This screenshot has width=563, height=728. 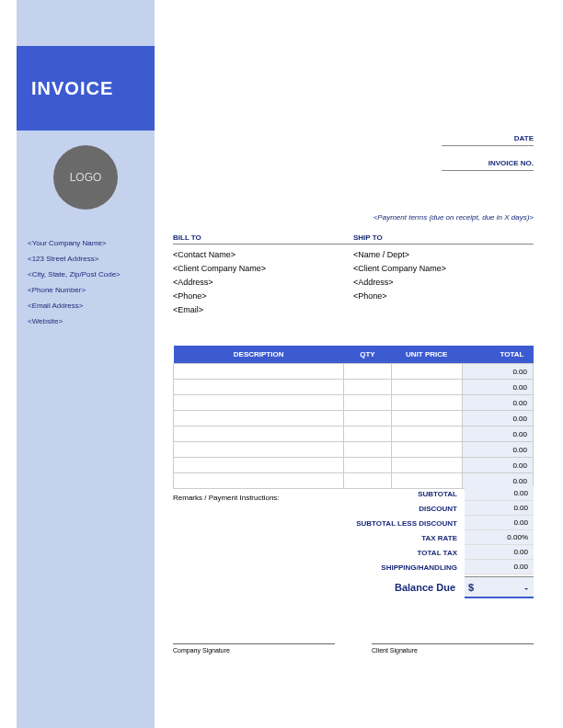 What do you see at coordinates (430, 587) in the screenshot?
I see `balance-label: Balance Due` at bounding box center [430, 587].